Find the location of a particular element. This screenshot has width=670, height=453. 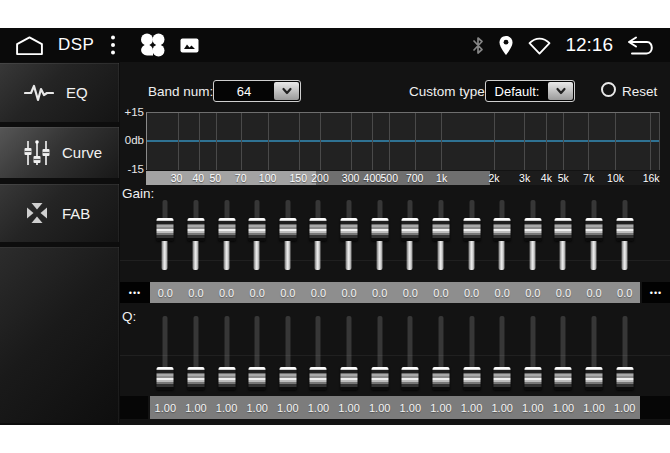

gain-scroll-left-button: ••• is located at coordinates (135, 292).